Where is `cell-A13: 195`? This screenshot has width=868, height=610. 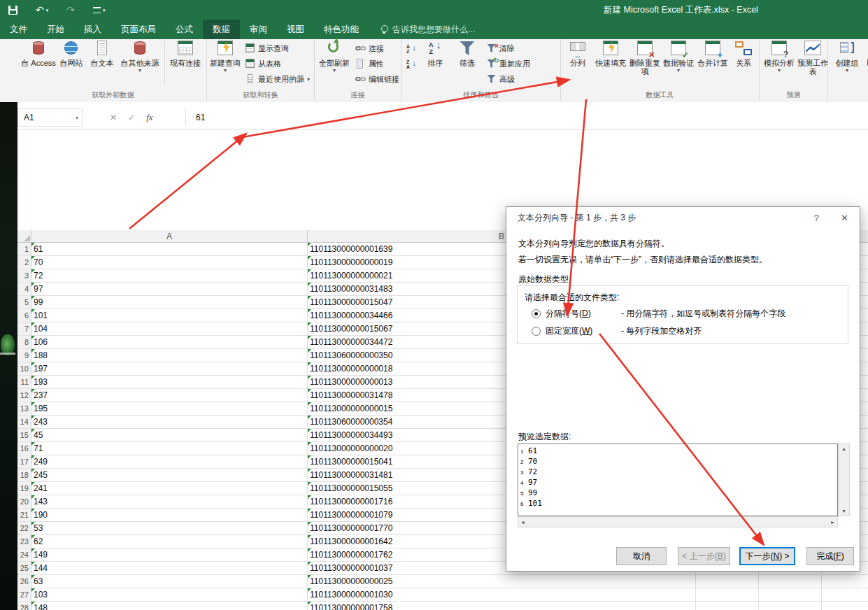 cell-A13: 195 is located at coordinates (169, 409).